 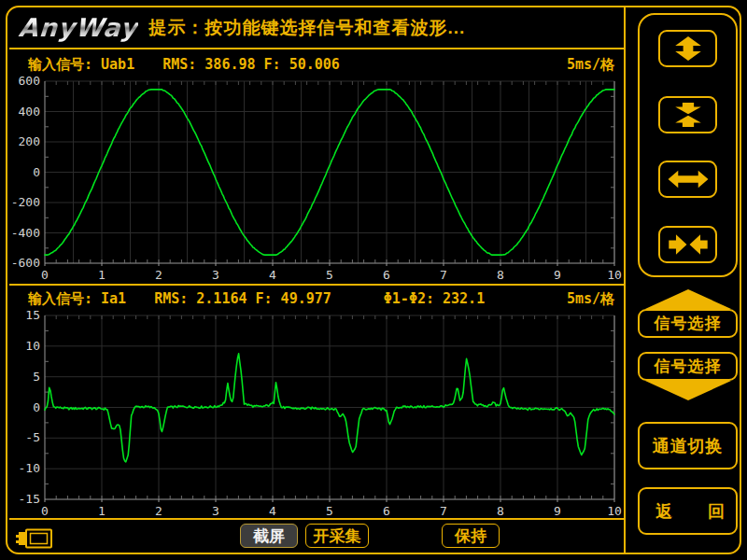 I want to click on waveform-zoom-button-group, so click(x=687, y=146).